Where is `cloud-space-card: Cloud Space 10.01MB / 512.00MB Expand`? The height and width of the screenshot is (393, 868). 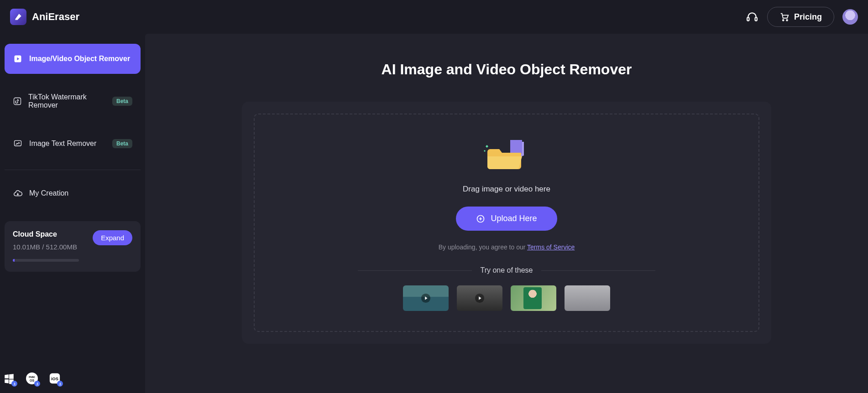
cloud-space-card: Cloud Space 10.01MB / 512.00MB Expand is located at coordinates (73, 246).